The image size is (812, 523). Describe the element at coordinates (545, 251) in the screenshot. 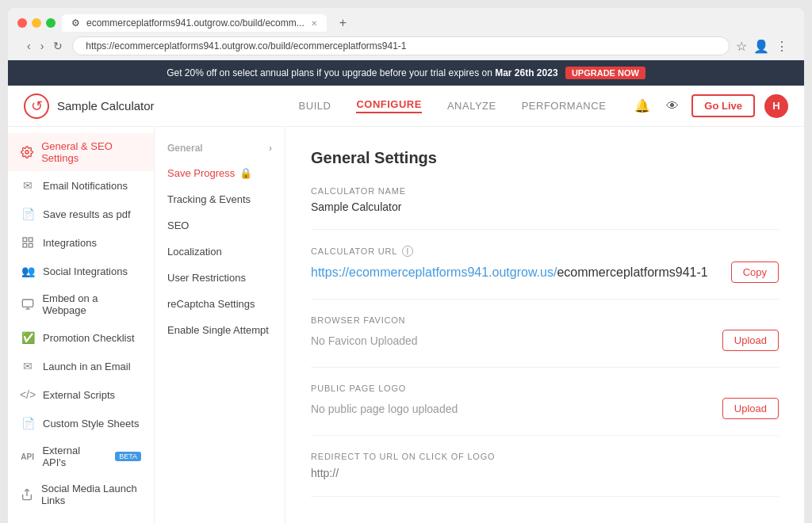

I see `calculator-url-label: CALCULATOR URL i` at that location.